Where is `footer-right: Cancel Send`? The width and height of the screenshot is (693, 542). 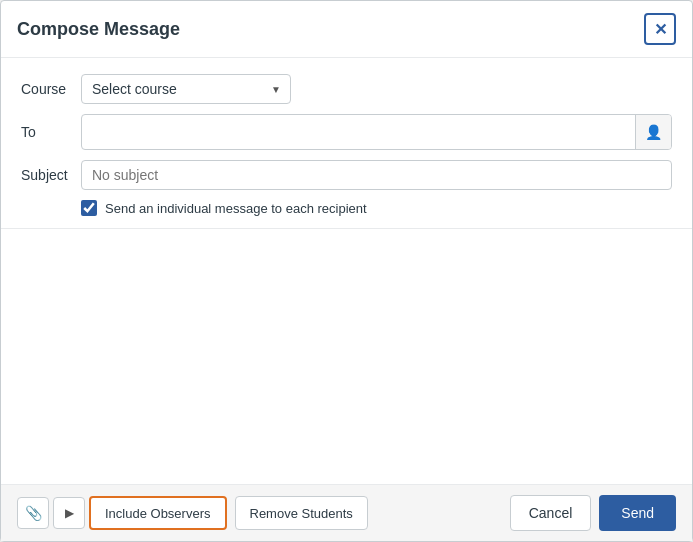 footer-right: Cancel Send is located at coordinates (593, 513).